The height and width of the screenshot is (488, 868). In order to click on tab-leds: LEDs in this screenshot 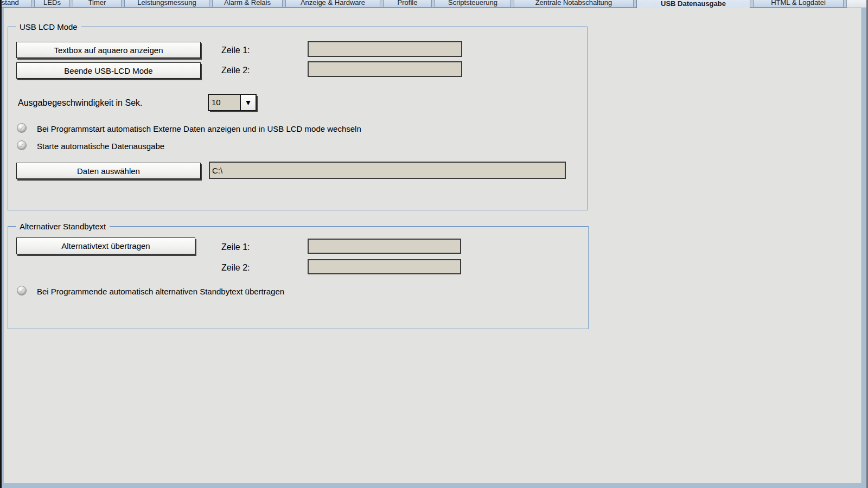, I will do `click(52, 3)`.